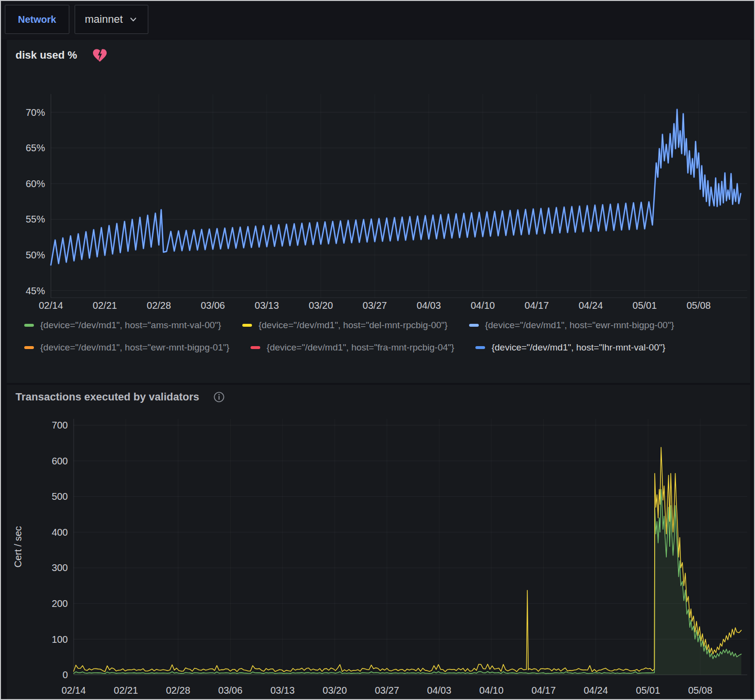  What do you see at coordinates (60, 496) in the screenshot?
I see `svg-text: 500` at bounding box center [60, 496].